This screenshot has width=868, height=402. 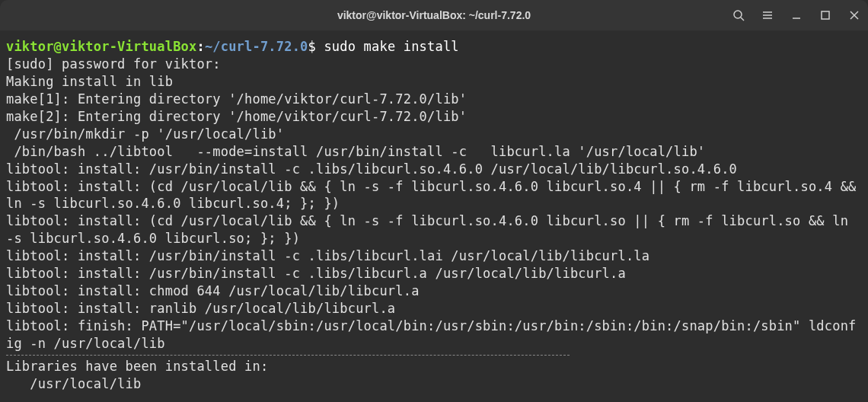 What do you see at coordinates (391, 46) in the screenshot?
I see `command-text: sudo make install` at bounding box center [391, 46].